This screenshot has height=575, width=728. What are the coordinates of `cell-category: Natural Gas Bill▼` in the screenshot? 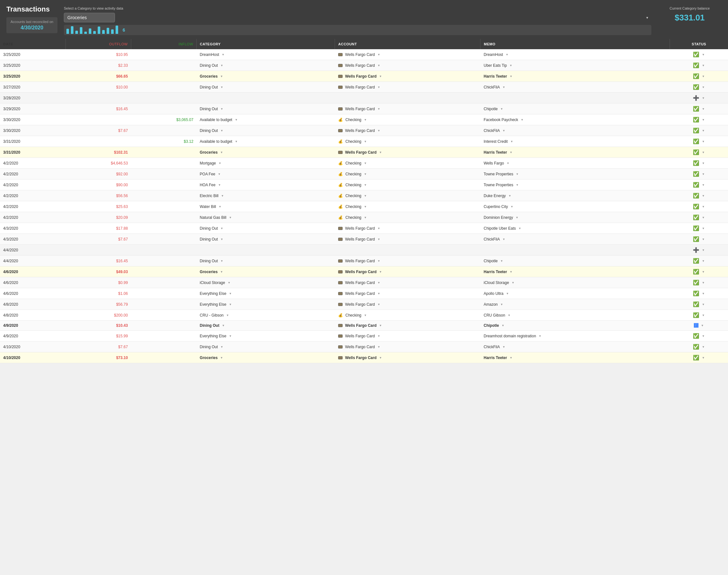 It's located at (266, 217).